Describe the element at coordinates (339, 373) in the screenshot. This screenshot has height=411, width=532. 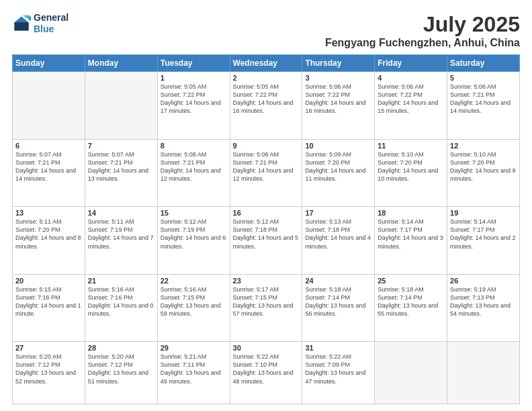
I see `calendar-day-cell: 31Sunrise: 5:22 AM Sunset: 7:09 PM Dayli…` at that location.